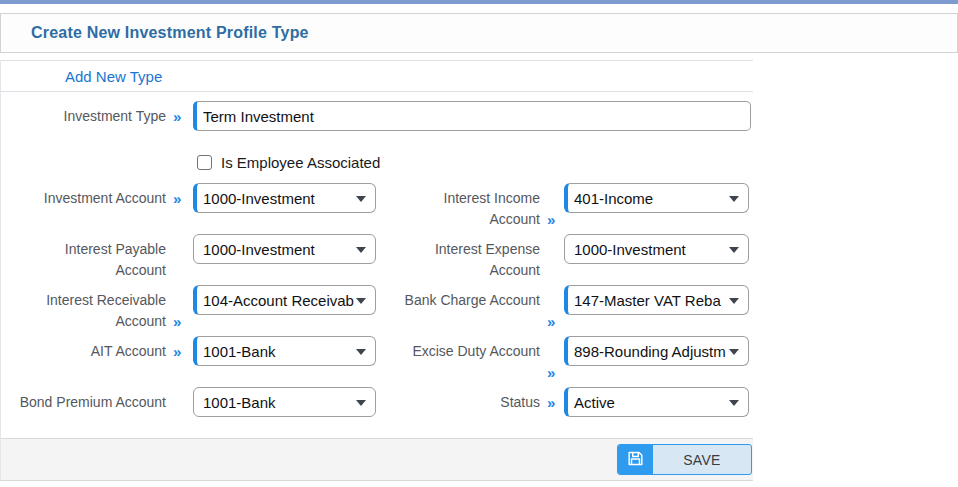 This screenshot has height=487, width=958. I want to click on interest-payable-account-dropdown: 1000-Investment, so click(284, 249).